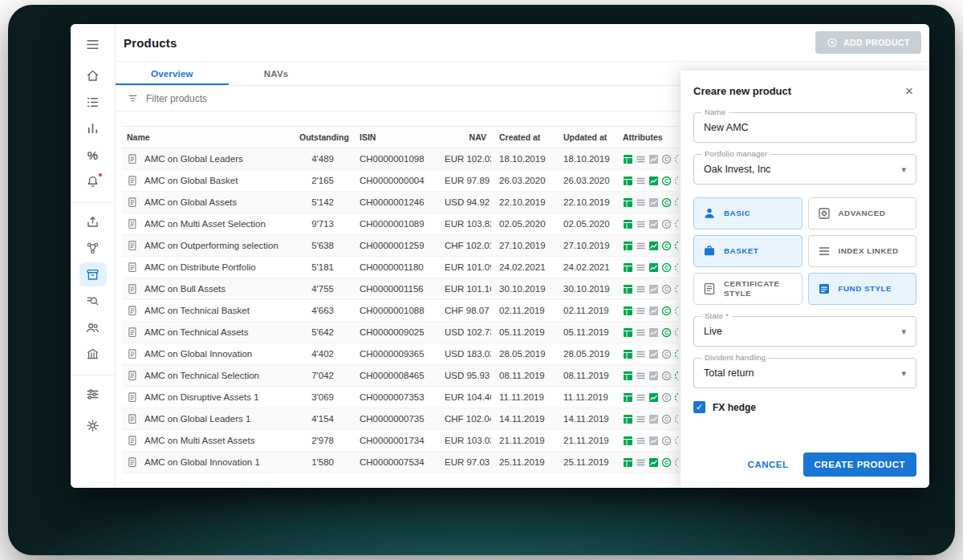 The height and width of the screenshot is (560, 963). What do you see at coordinates (202, 462) in the screenshot?
I see `product-name: AMC on Global Innovation 1` at bounding box center [202, 462].